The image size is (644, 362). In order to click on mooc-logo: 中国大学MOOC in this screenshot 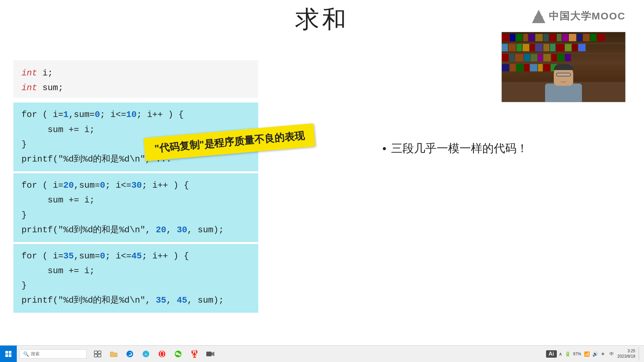, I will do `click(579, 16)`.